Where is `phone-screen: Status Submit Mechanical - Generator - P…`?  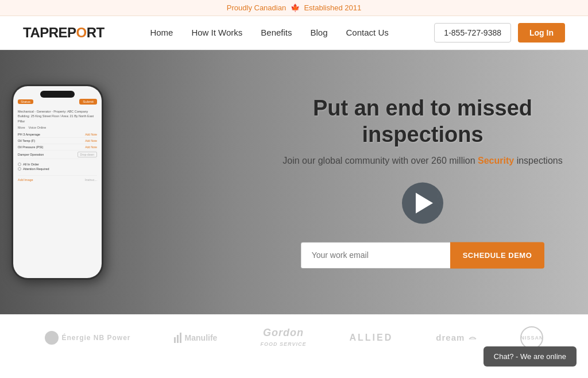
phone-screen: Status Submit Mechanical - Generator - P… is located at coordinates (57, 182).